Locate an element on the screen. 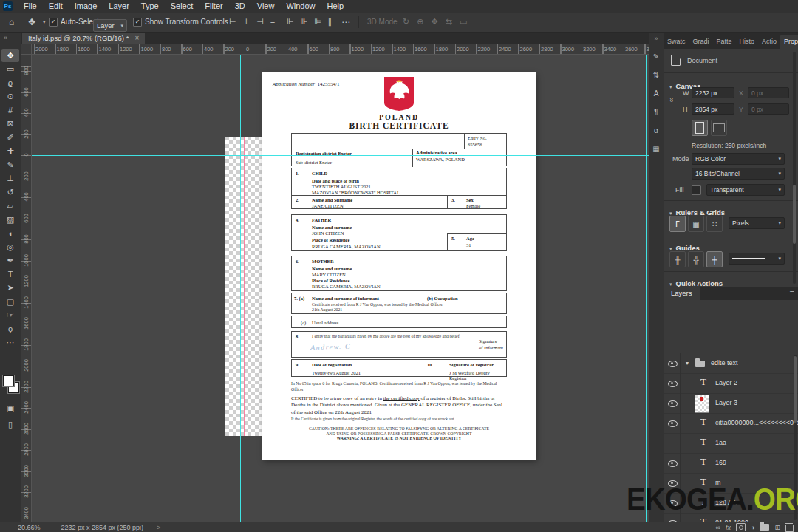 This screenshot has width=798, height=532. menu-item-type: Type is located at coordinates (150, 6).